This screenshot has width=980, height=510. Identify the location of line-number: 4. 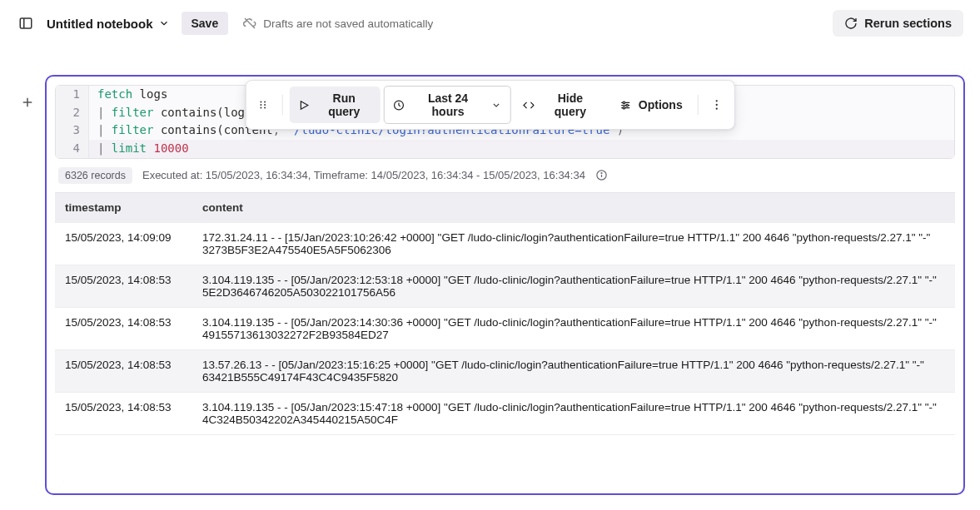
(72, 149).